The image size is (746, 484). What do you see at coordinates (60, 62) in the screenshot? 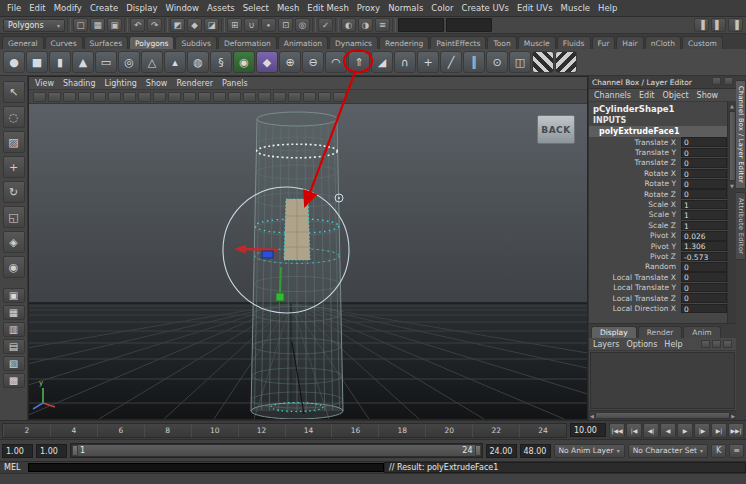
I see `poly-cylinder-icon: ▮` at bounding box center [60, 62].